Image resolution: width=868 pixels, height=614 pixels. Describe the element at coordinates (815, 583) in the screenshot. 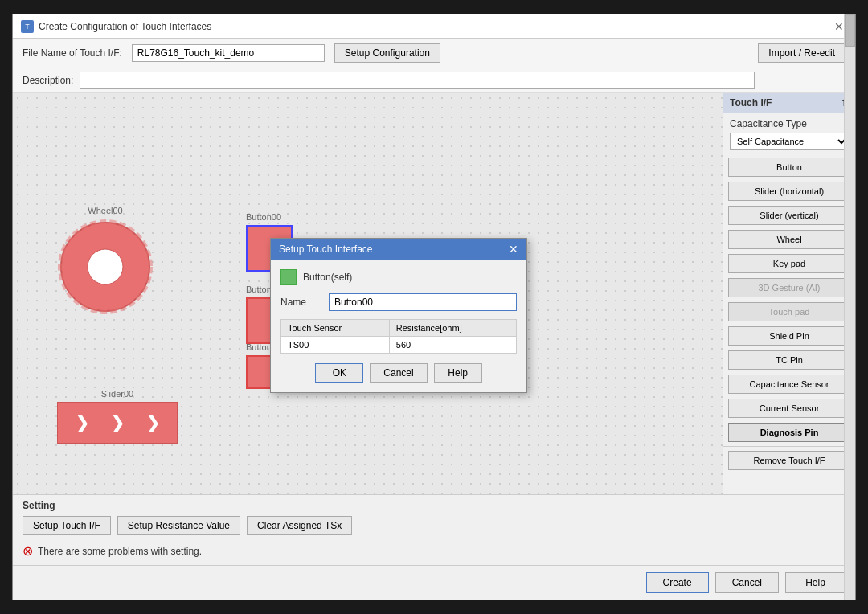

I see `help-button: Help` at that location.